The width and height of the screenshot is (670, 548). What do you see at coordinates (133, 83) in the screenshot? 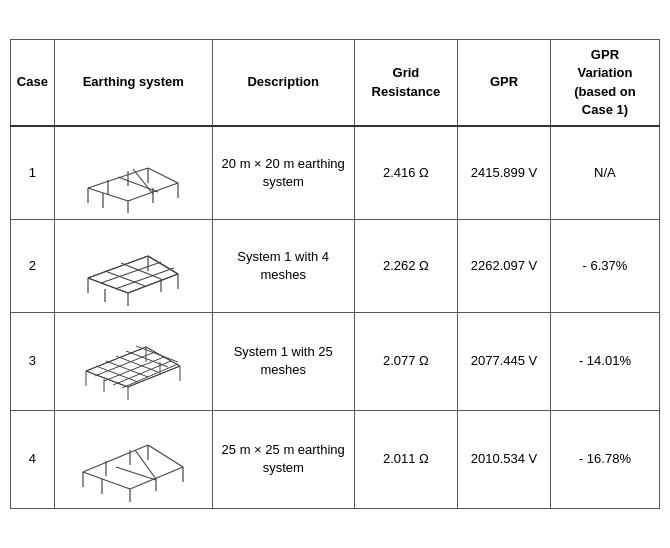
I see `header-earthing: Earthing system` at bounding box center [133, 83].